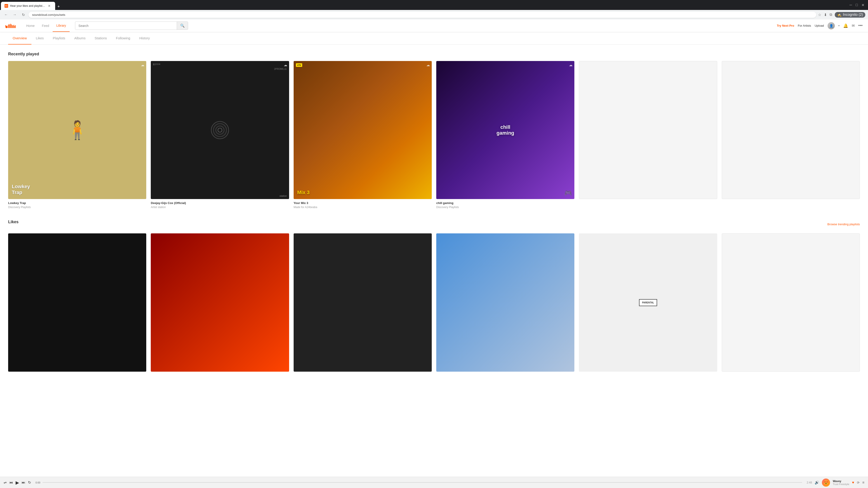 The height and width of the screenshot is (488, 868). What do you see at coordinates (299, 65) in the screenshot?
I see `ltu-badge: LTU` at bounding box center [299, 65].